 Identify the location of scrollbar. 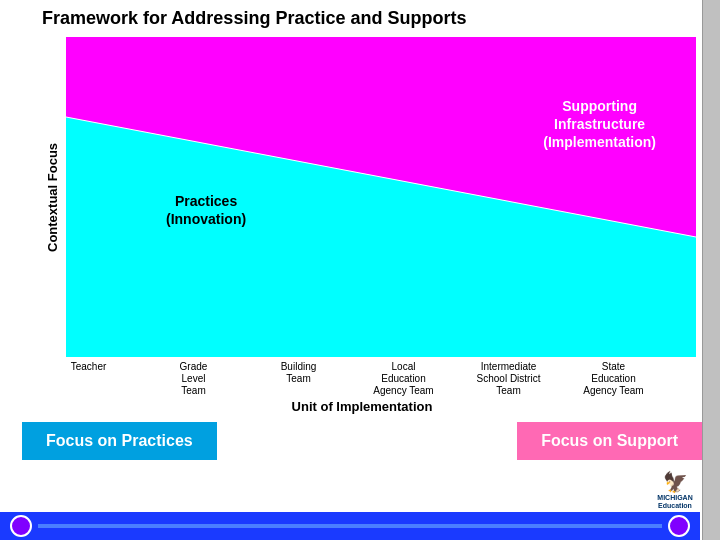
(711, 270).